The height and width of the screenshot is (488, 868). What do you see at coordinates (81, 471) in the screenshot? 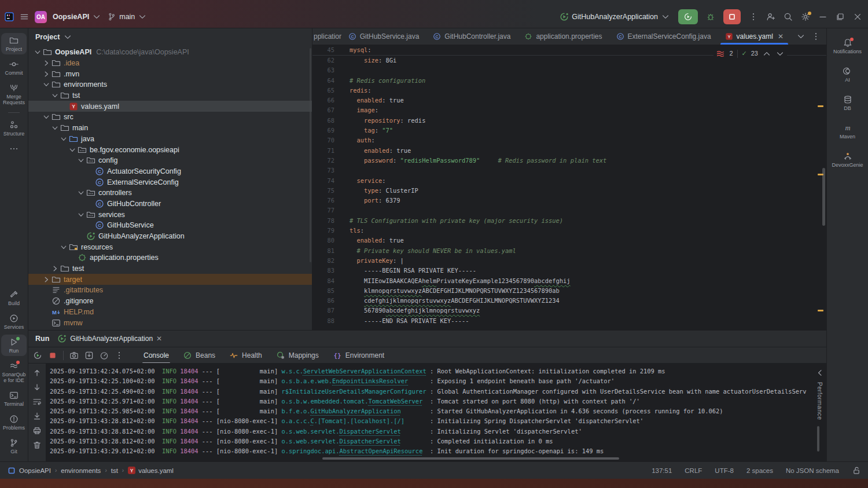
I see `breadcrumb-environments: environments` at bounding box center [81, 471].